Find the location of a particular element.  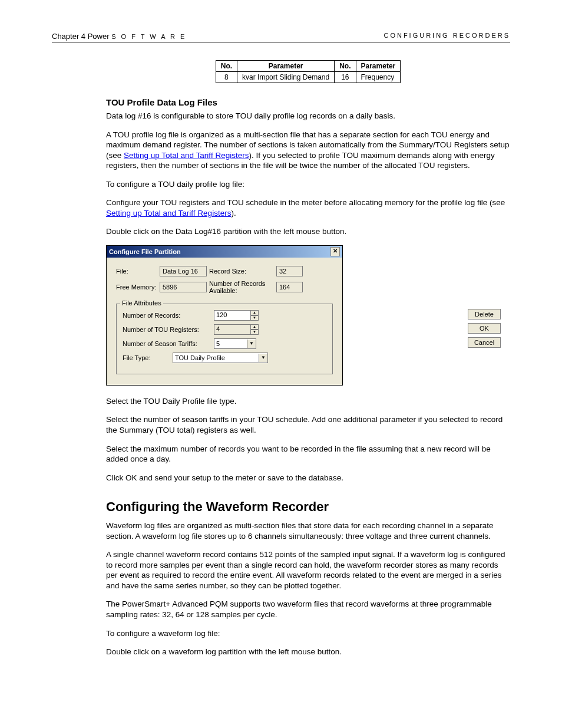

p-select-max: Select the maximum number of records you… is located at coordinates (308, 454).